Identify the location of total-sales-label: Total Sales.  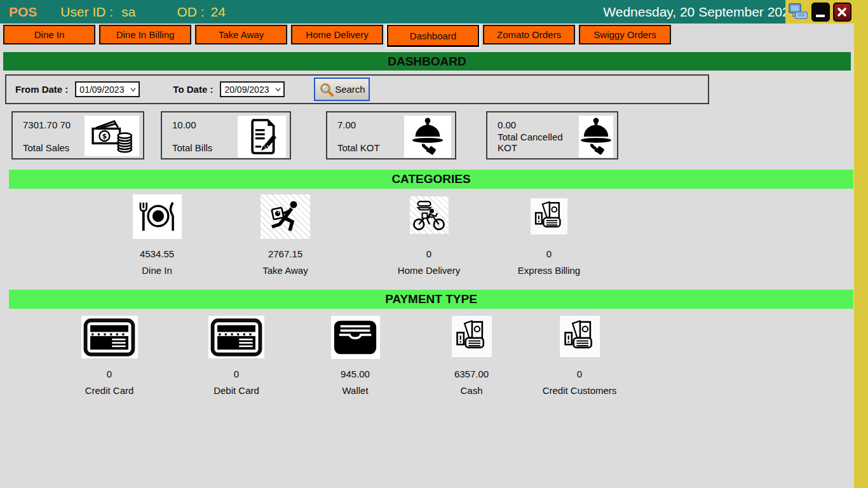
(47, 147).